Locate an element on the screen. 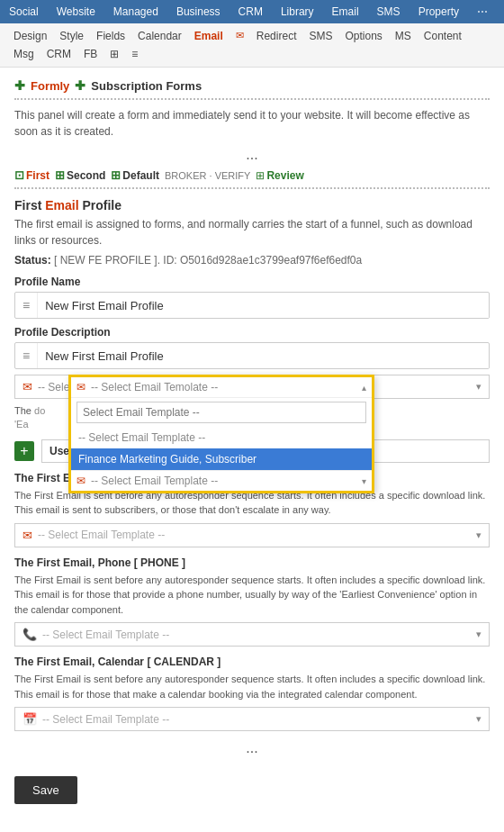 The width and height of the screenshot is (504, 832). popup-bottom-arrow: ▾ is located at coordinates (364, 481).